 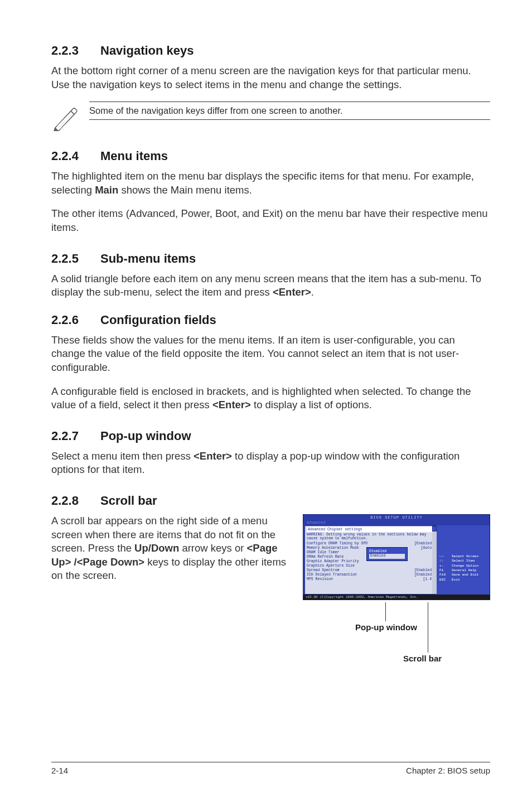 What do you see at coordinates (76, 501) in the screenshot?
I see `heading-number: 2.2.8` at bounding box center [76, 501].